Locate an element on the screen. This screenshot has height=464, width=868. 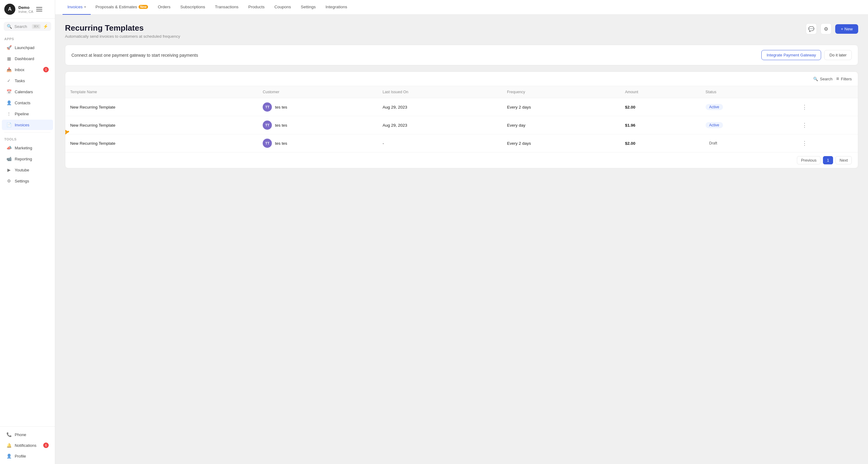
sidebar-item-settings: ⚙ Settings is located at coordinates (27, 181).